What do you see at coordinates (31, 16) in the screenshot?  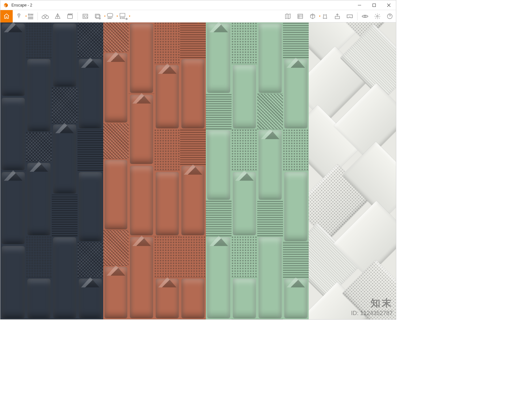 I see `bim-info-button: BIM` at bounding box center [31, 16].